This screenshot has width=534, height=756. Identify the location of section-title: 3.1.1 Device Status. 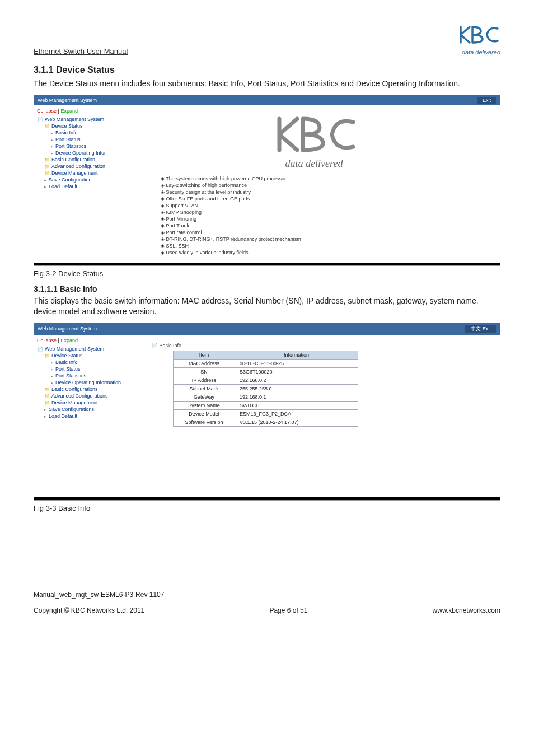
(267, 70).